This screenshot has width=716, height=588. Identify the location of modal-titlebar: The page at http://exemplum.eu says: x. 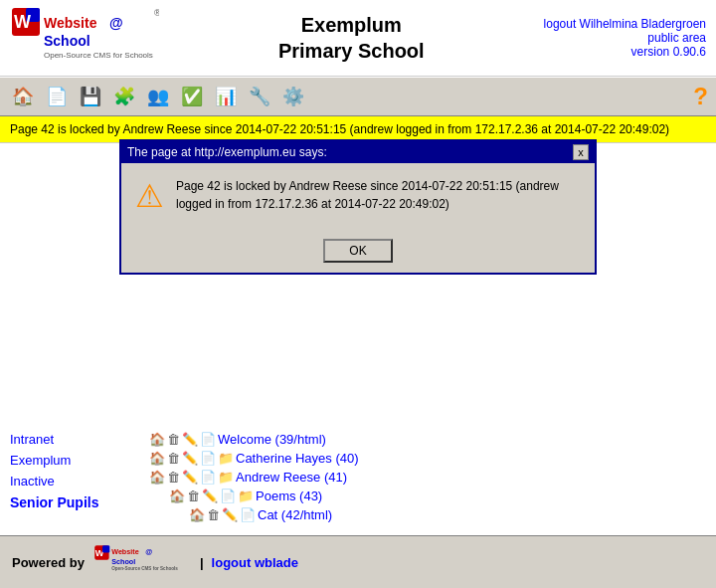
(358, 152).